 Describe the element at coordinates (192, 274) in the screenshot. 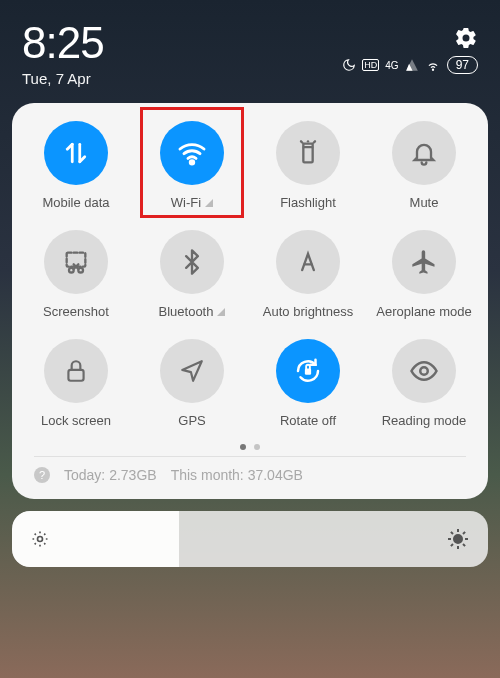

I see `tile-bluetooth: Bluetooth` at that location.